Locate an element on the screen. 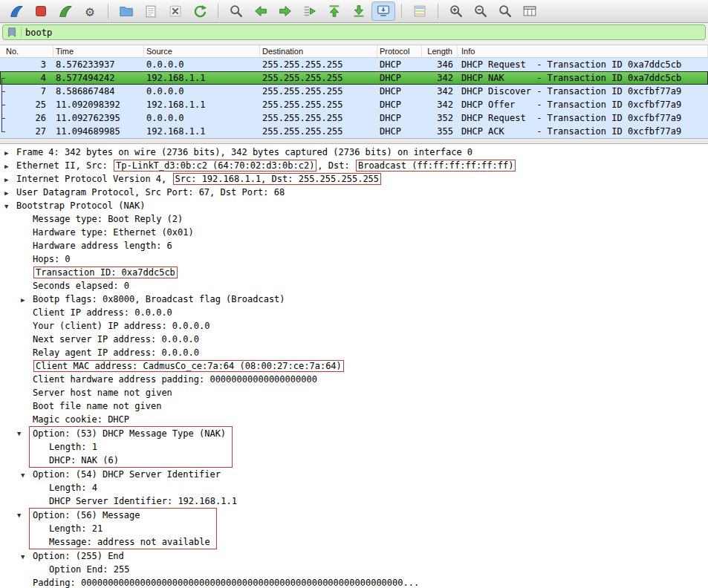 The image size is (708, 588). detail-text: Magic cookie: DHCP is located at coordinates (81, 419).